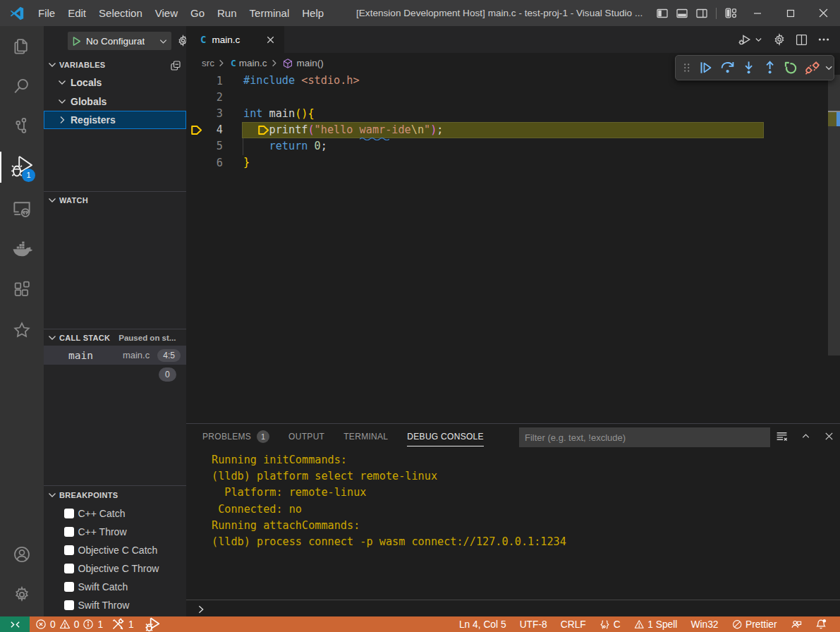  What do you see at coordinates (121, 13) in the screenshot?
I see `menu-selection: Selection` at bounding box center [121, 13].